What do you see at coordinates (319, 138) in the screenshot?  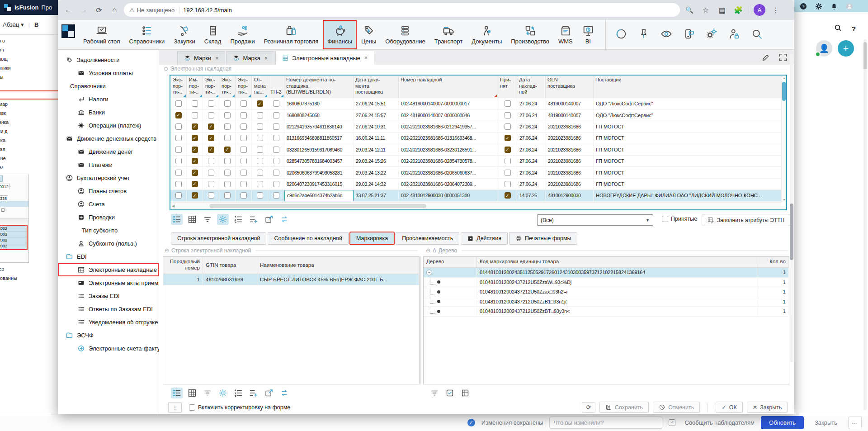 I see `cell-doc-number: 0131669346898811860517` at bounding box center [319, 138].